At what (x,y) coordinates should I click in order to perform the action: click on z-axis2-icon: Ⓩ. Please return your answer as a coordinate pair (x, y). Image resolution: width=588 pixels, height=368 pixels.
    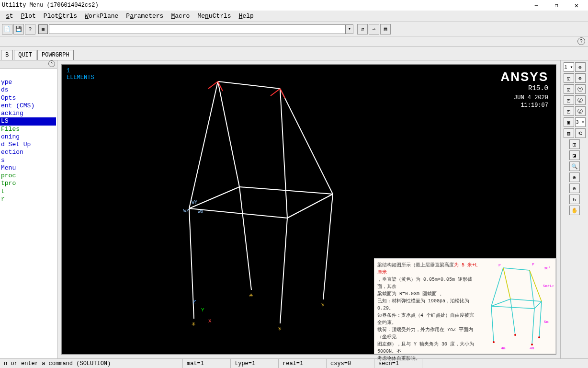
    Looking at the image, I should click on (580, 111).